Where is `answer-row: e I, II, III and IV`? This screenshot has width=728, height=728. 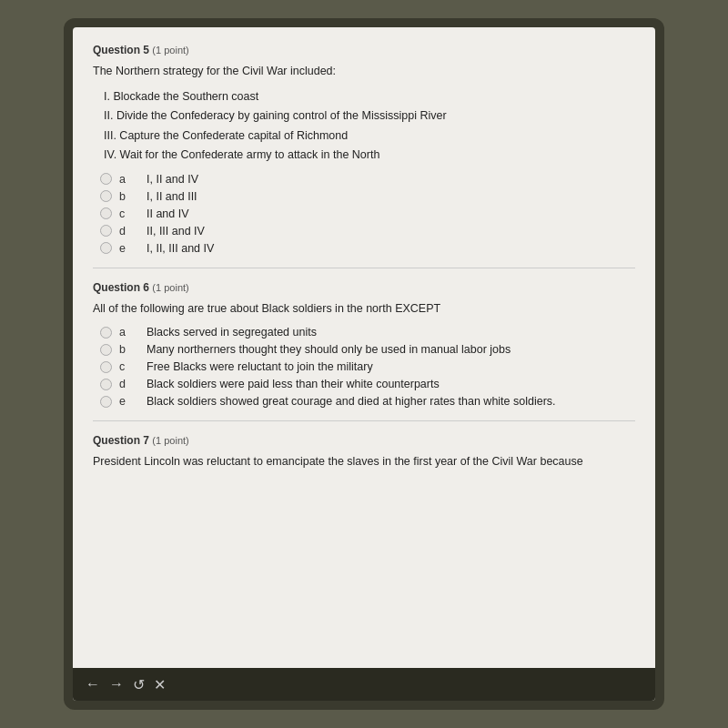
answer-row: e I, II, III and IV is located at coordinates (368, 248).